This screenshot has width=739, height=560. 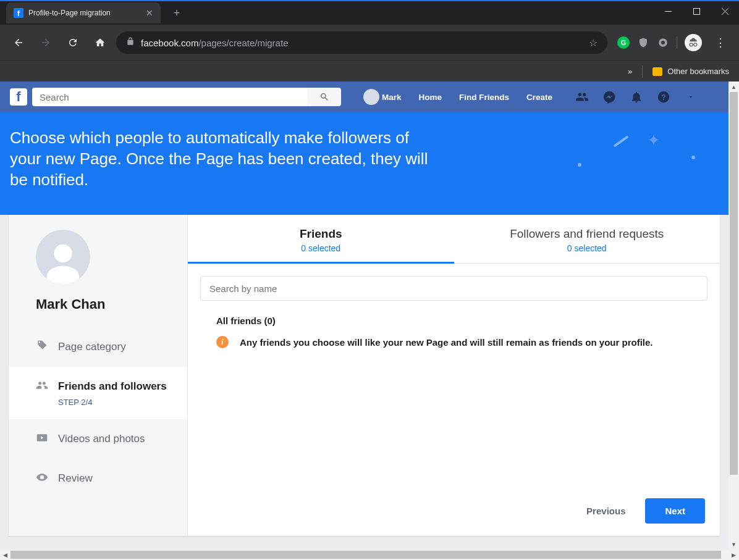 I want to click on horizontal-scrollbar: ◀ ▶, so click(x=370, y=554).